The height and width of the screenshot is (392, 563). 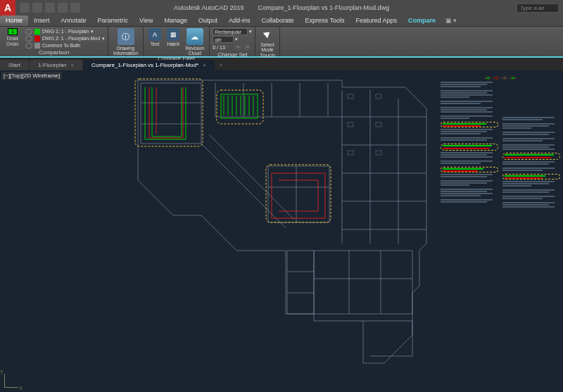 I want to click on ribbon-tabs: Home Insert Annotate Parametric View Man…, so click(x=282, y=21).